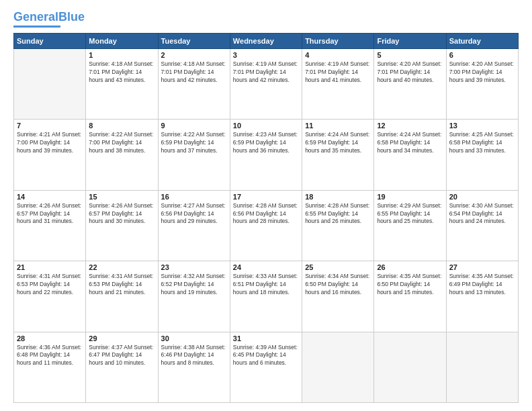 This screenshot has width=532, height=411. What do you see at coordinates (266, 19) in the screenshot?
I see `header: GeneralBlue` at bounding box center [266, 19].